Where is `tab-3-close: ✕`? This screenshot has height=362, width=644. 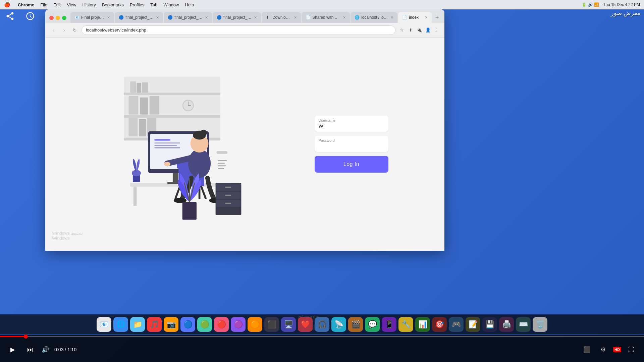 tab-3-close: ✕ is located at coordinates (207, 17).